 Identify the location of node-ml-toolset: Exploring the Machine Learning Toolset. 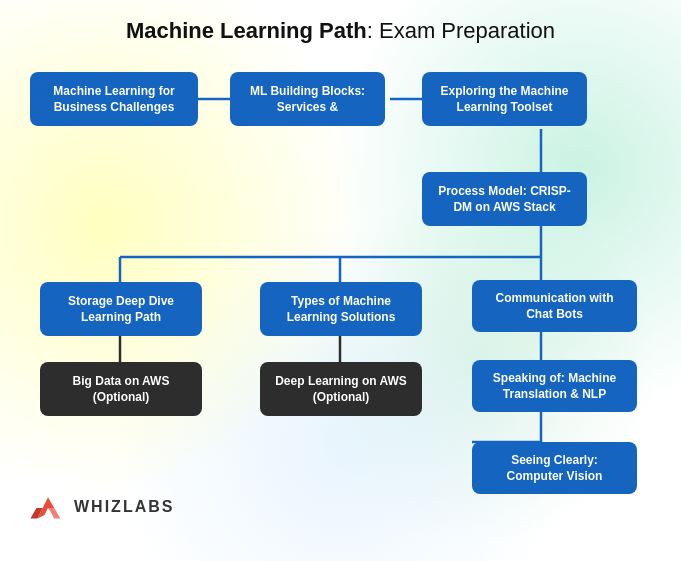
(504, 99).